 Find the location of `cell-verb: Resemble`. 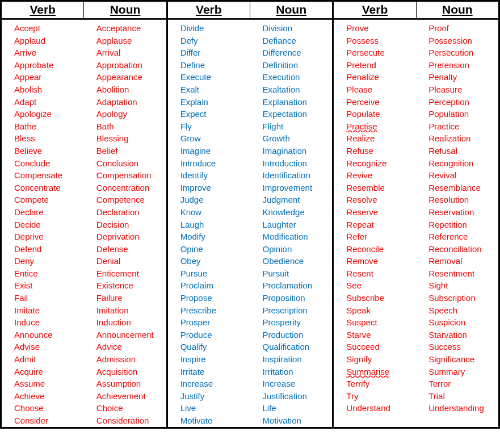

cell-verb: Resemble is located at coordinates (375, 188).